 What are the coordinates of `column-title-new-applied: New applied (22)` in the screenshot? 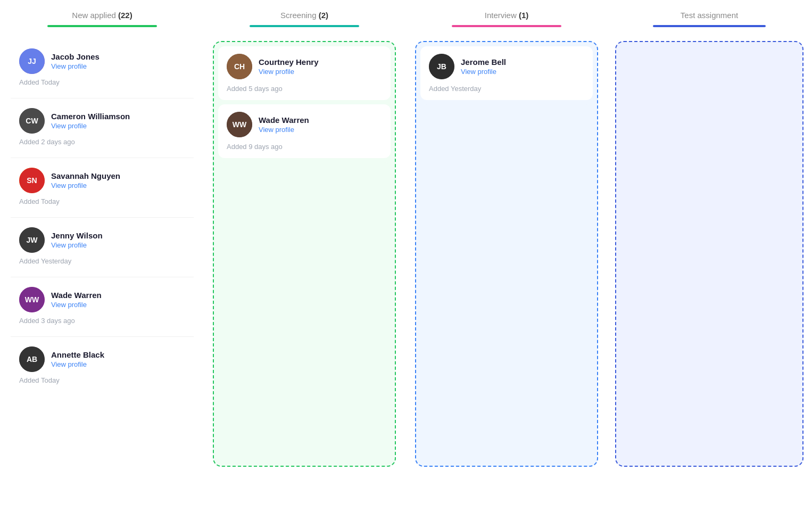 It's located at (102, 15).